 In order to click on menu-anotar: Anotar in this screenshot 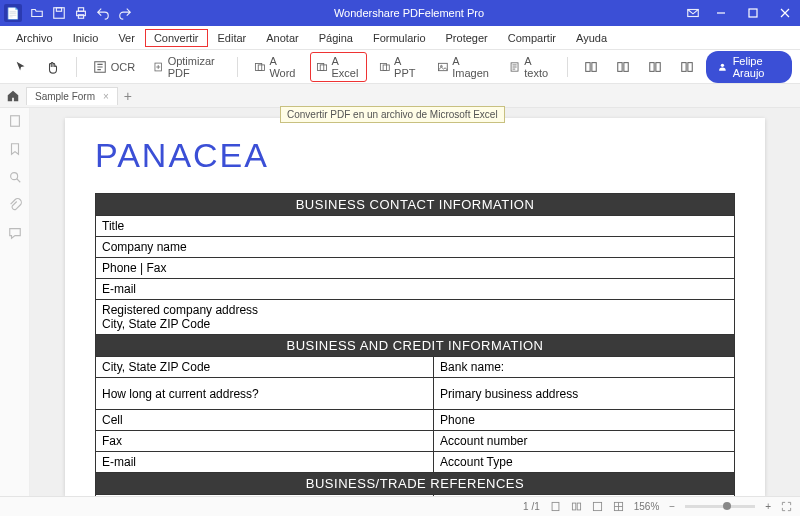, I will do `click(282, 38)`.